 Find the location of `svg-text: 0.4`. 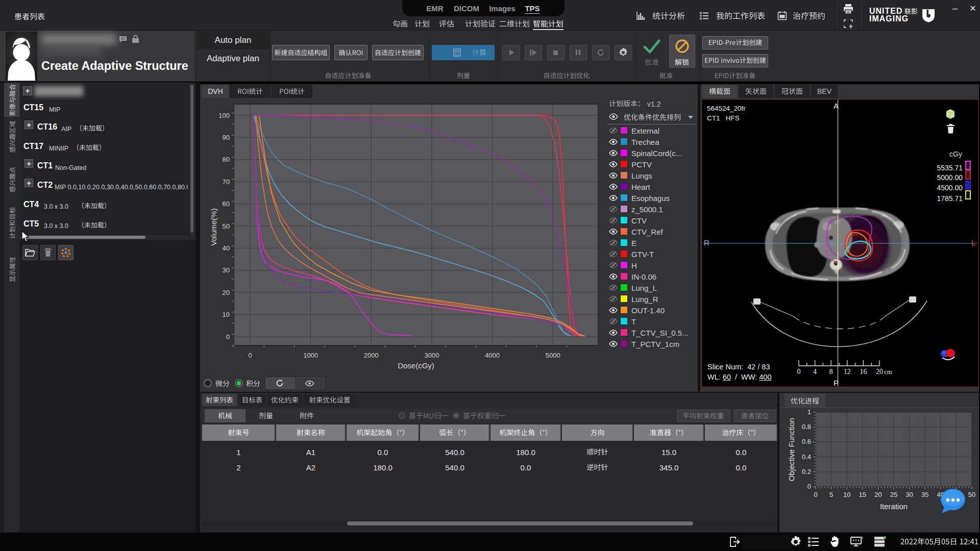

svg-text: 0.4 is located at coordinates (806, 457).